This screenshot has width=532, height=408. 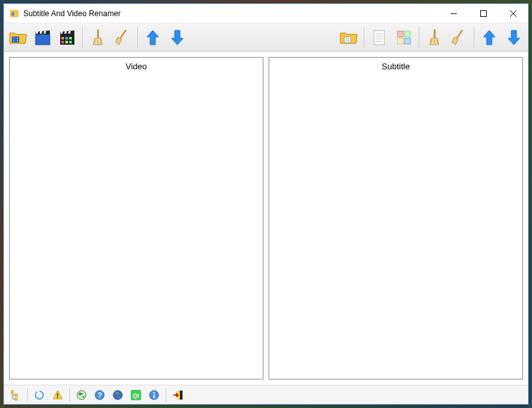 I want to click on globe-icon, so click(x=82, y=395).